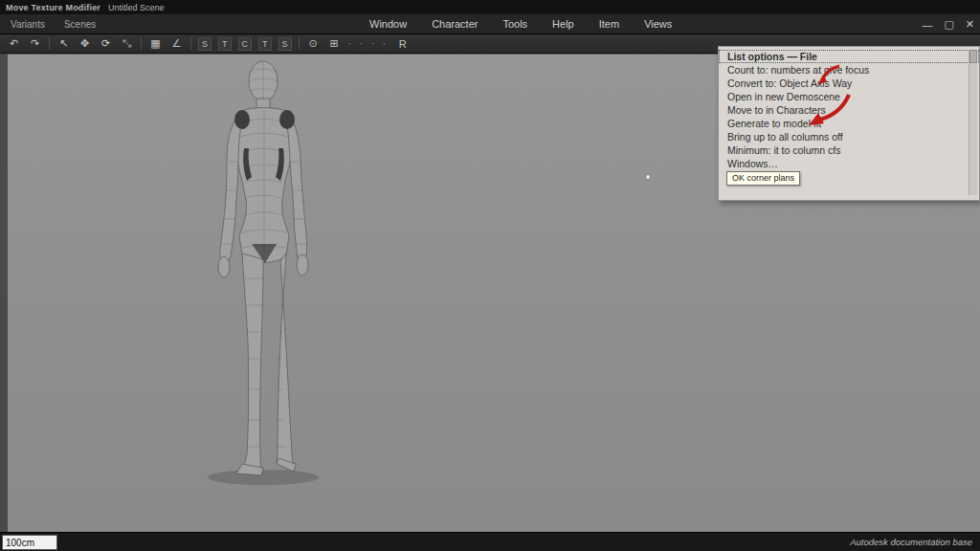 This screenshot has width=980, height=551. I want to click on rotate-tool-icon: ⟳, so click(105, 44).